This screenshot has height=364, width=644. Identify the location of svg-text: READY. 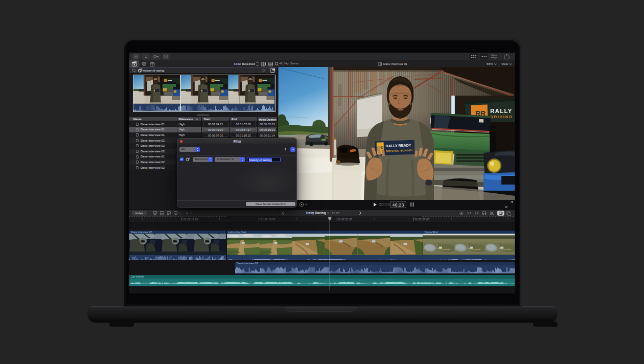
(405, 145).